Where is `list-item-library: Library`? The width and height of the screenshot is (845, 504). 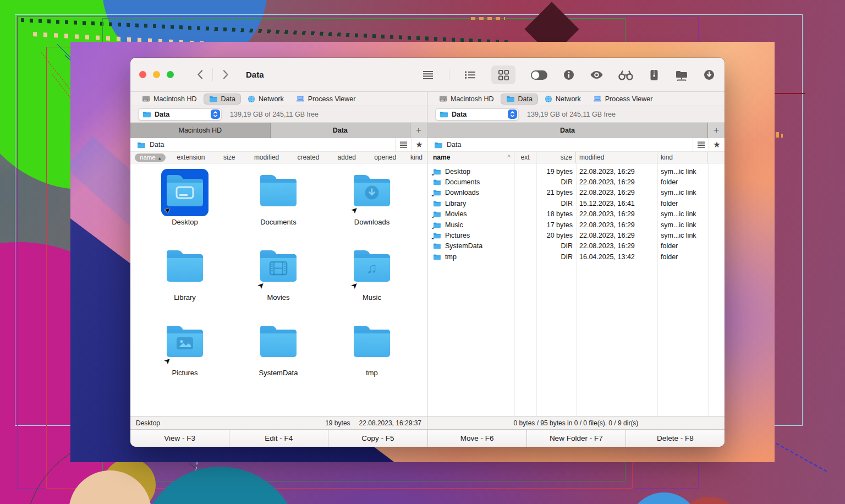 list-item-library: Library is located at coordinates (185, 282).